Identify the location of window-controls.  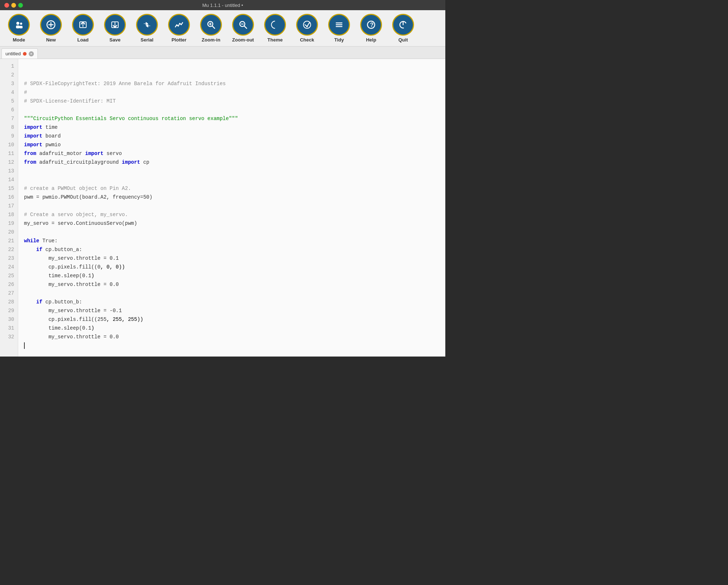
(14, 5).